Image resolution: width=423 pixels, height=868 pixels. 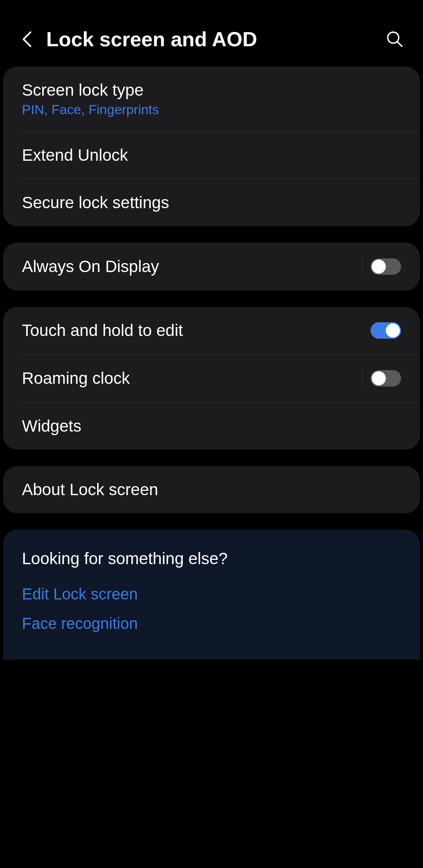 What do you see at coordinates (212, 490) in the screenshot?
I see `row-about-lock-screen: About Lock screen` at bounding box center [212, 490].